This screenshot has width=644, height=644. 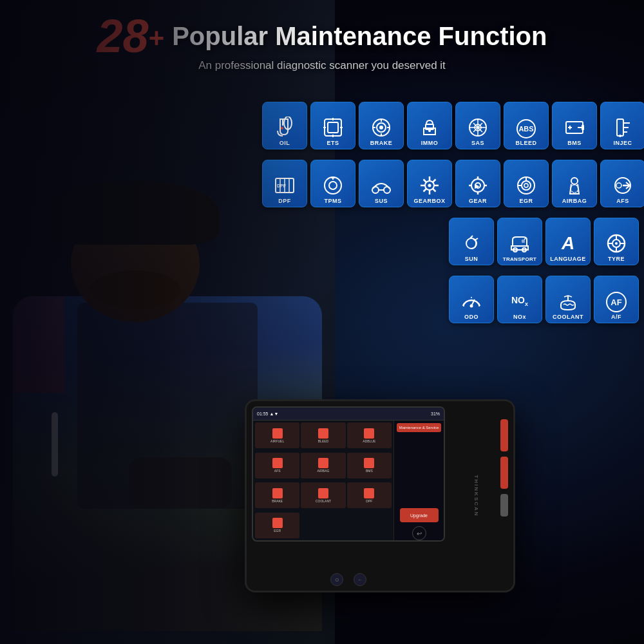 What do you see at coordinates (419, 515) in the screenshot?
I see `upgrade-button: Upgrade` at bounding box center [419, 515].